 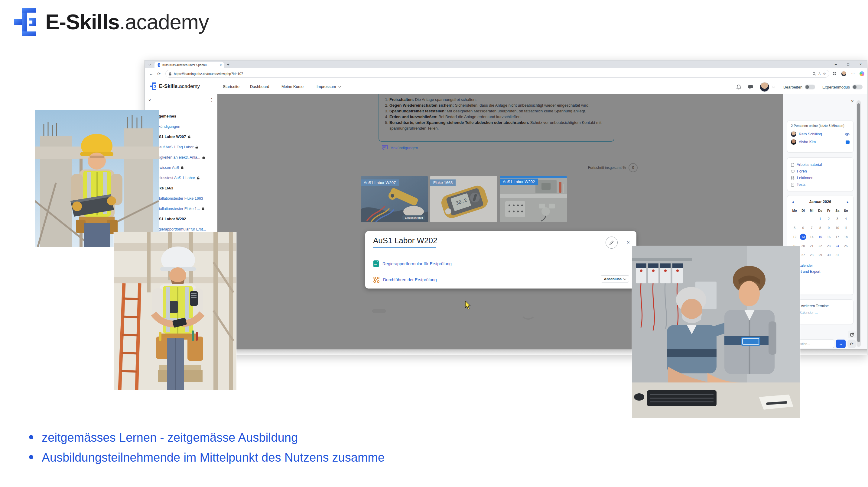 What do you see at coordinates (221, 65) in the screenshot?
I see `tab-close-icon: ×` at bounding box center [221, 65].